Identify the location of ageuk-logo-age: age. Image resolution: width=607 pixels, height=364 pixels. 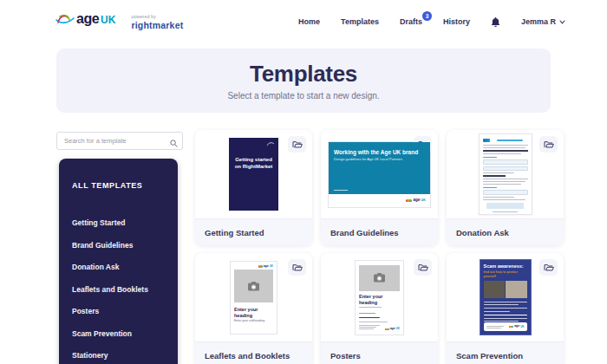
(88, 19).